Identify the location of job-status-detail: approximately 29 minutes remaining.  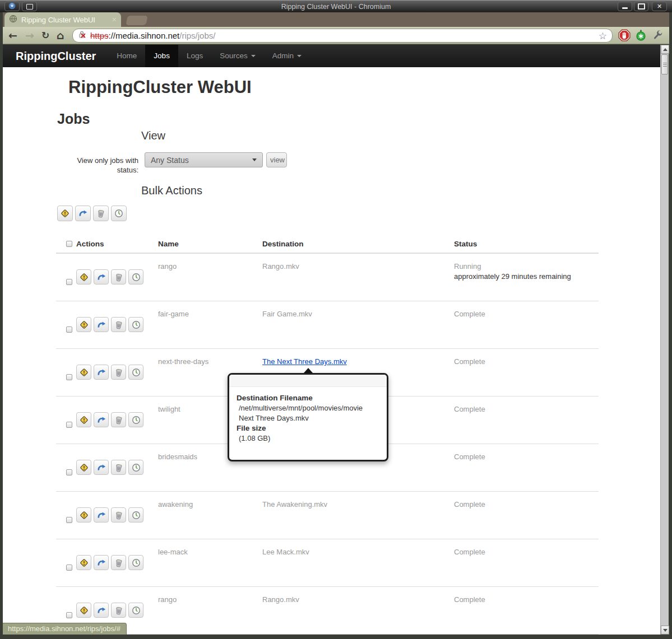
(526, 277).